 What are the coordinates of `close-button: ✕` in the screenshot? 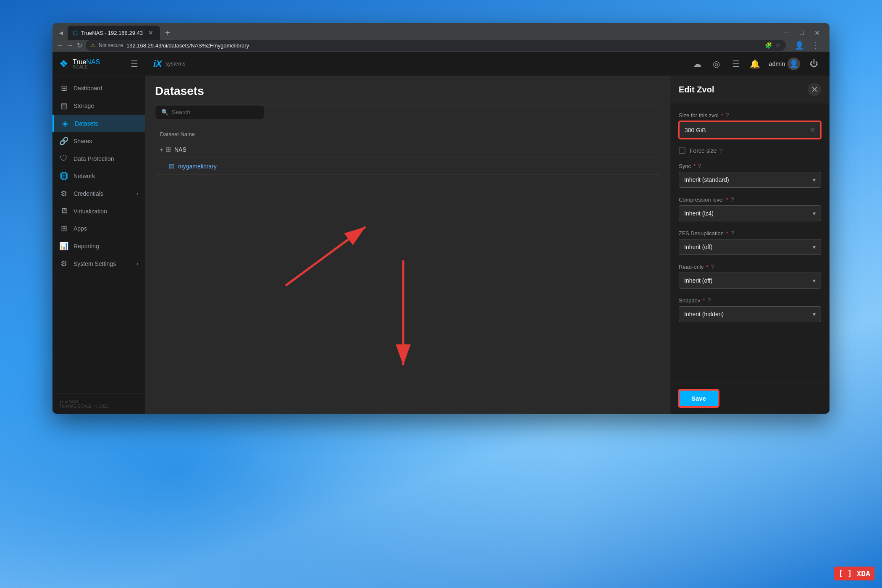 It's located at (817, 33).